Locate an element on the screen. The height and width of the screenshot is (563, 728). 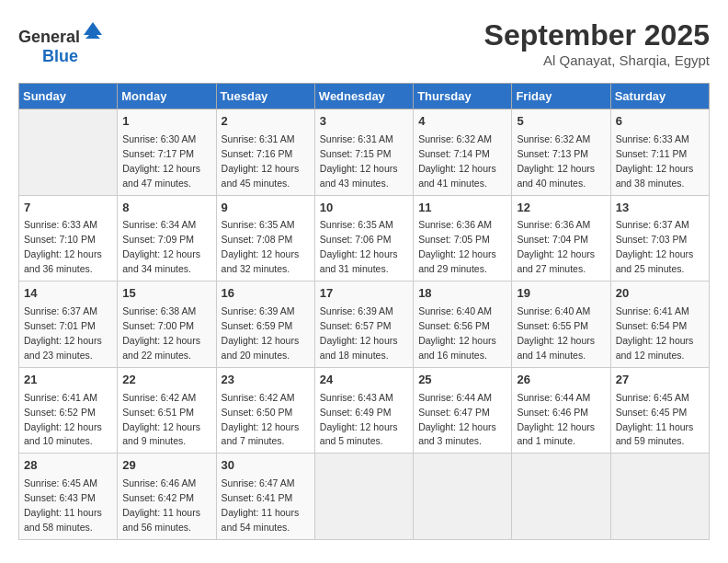
day-number: 18 is located at coordinates (462, 294).